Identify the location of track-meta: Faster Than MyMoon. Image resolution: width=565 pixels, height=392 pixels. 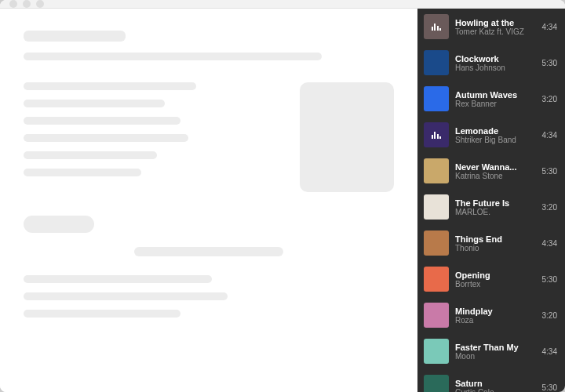
(496, 351).